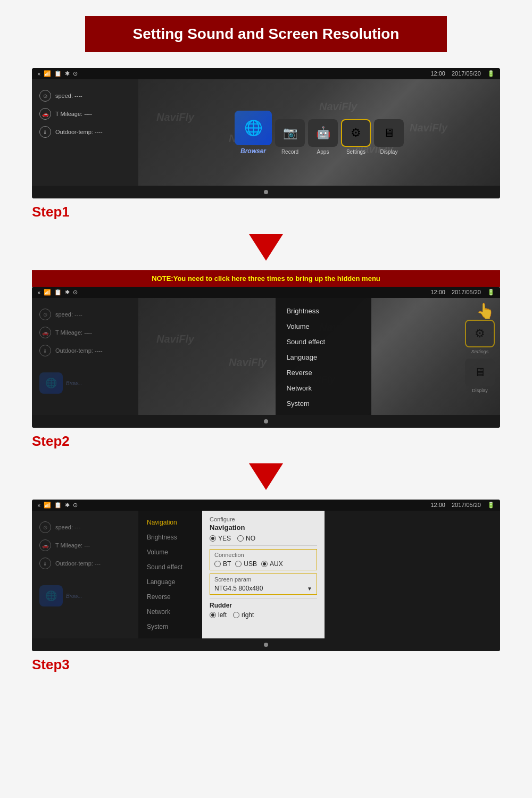  I want to click on car-icon-3: 🚗, so click(45, 545).